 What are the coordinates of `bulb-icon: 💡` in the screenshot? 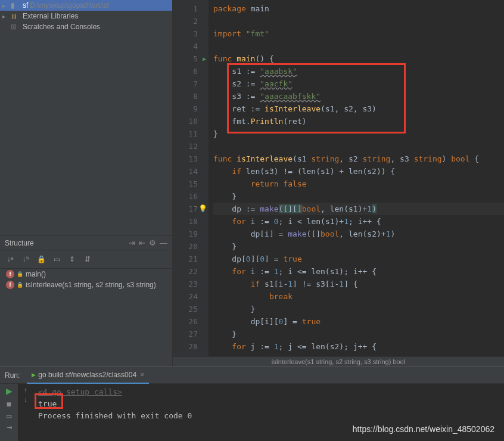 It's located at (203, 209).